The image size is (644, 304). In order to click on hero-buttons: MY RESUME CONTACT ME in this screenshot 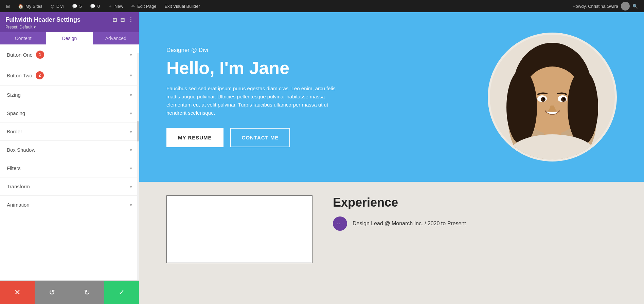, I will do `click(255, 138)`.